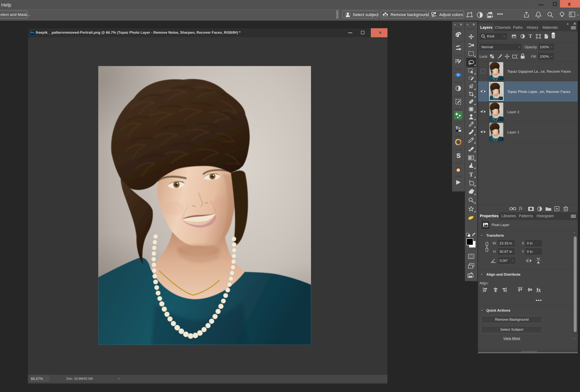  What do you see at coordinates (460, 128) in the screenshot?
I see `svg-text: K` at bounding box center [460, 128].